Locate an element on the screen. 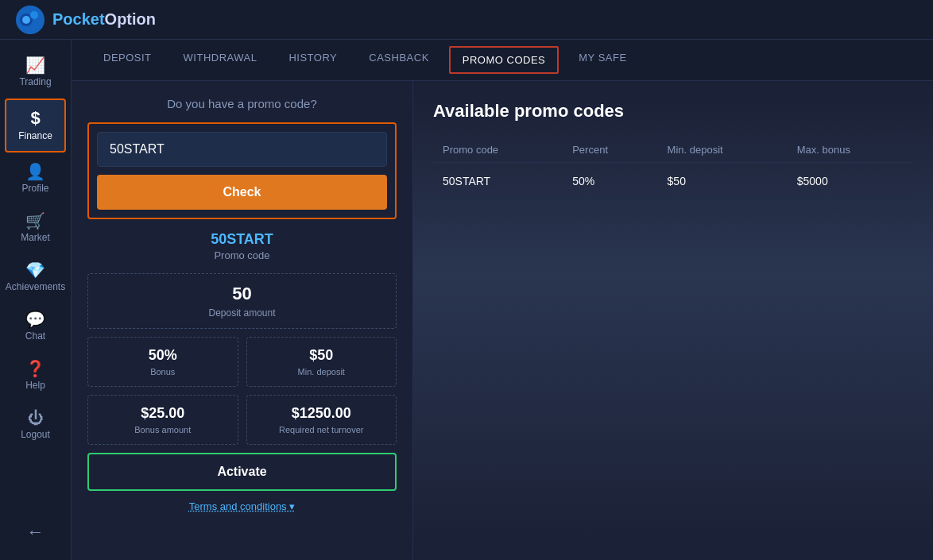 The image size is (933, 560). promo-code-display: 50START Promo code is located at coordinates (242, 246).